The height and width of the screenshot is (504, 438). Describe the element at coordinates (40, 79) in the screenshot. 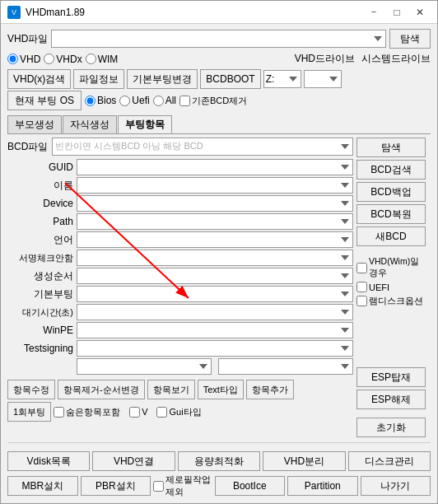

I see `vhd-search-button: VHD(x)검색` at that location.